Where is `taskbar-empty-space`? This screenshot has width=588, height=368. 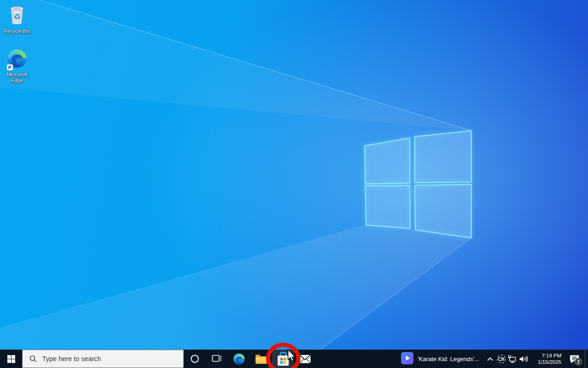 taskbar-empty-space is located at coordinates (356, 359).